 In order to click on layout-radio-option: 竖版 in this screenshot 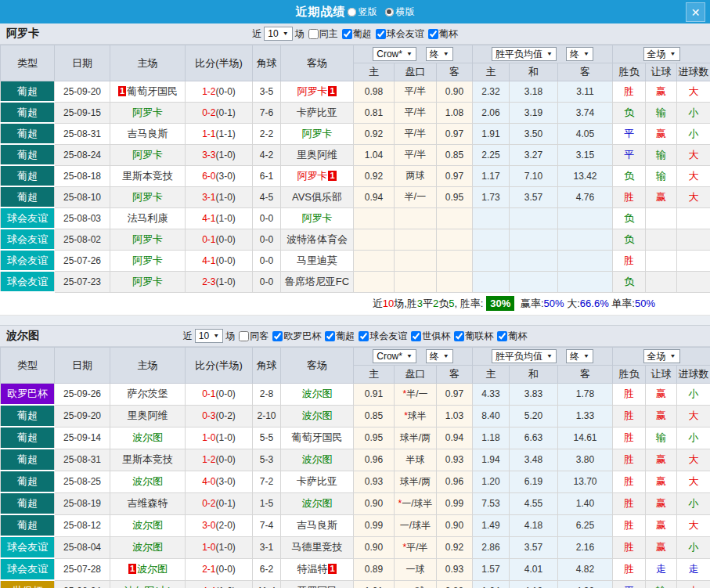, I will do `click(362, 13)`.